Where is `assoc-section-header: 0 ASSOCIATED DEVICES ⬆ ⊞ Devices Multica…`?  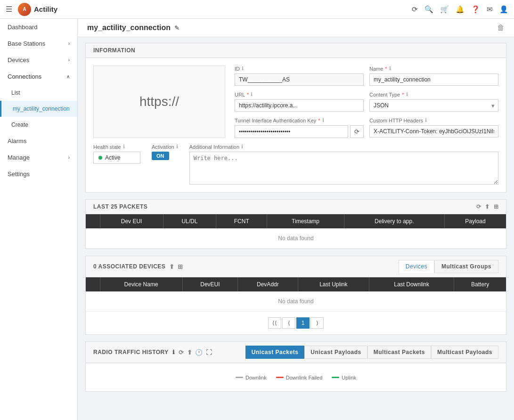 assoc-section-header: 0 ASSOCIATED DEVICES ⬆ ⊞ Devices Multica… is located at coordinates (296, 267).